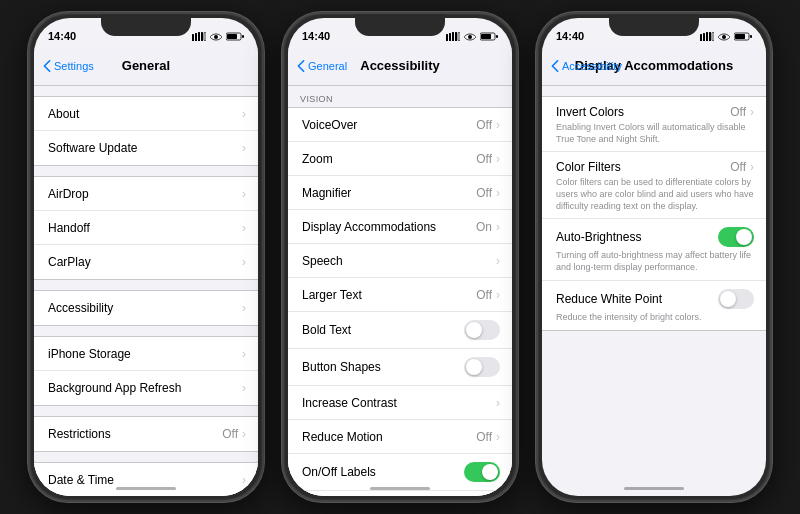 The width and height of the screenshot is (800, 514). I want to click on section-2: AirDrop › Handoff › CarPlay, so click(146, 228).